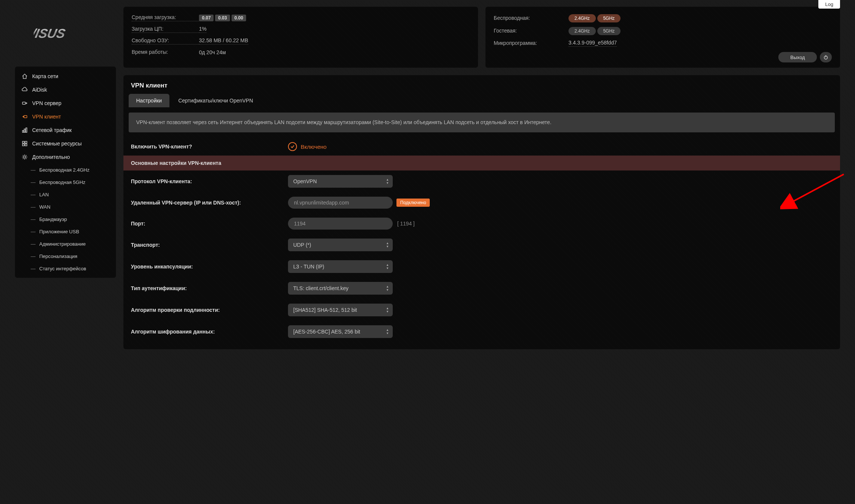 This screenshot has width=855, height=504. Describe the element at coordinates (340, 310) in the screenshot. I see `auth-algo-select: [SHA512] SHA-512, 512 bit ▲▼` at that location.